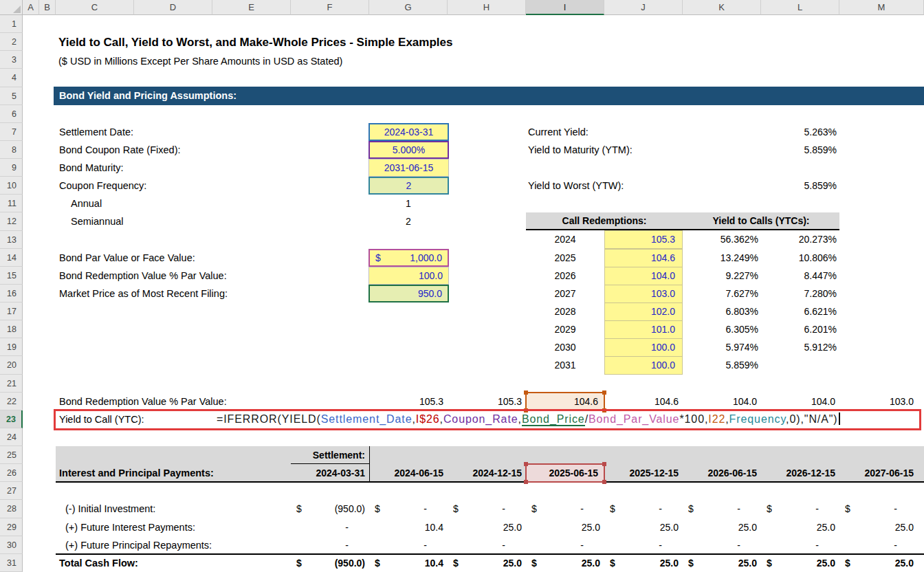  I want to click on row-header-6: 6, so click(11, 114).